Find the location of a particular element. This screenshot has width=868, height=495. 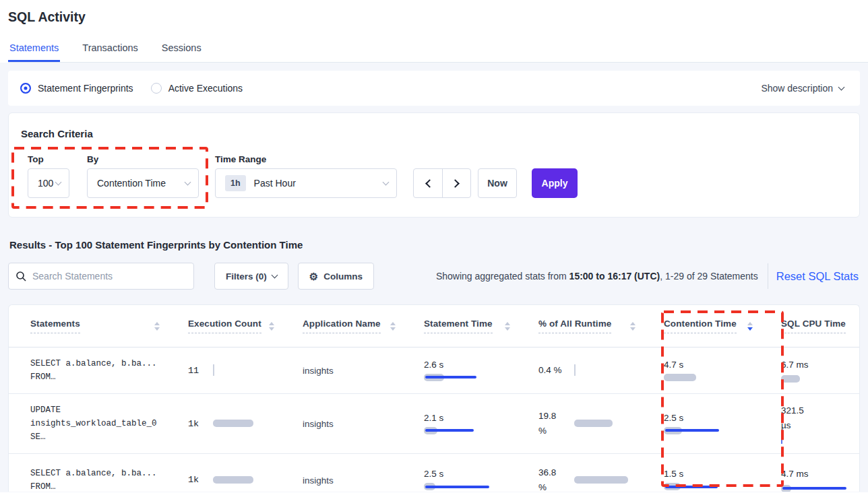

statement-time-cell: 2.6 s is located at coordinates (470, 370).